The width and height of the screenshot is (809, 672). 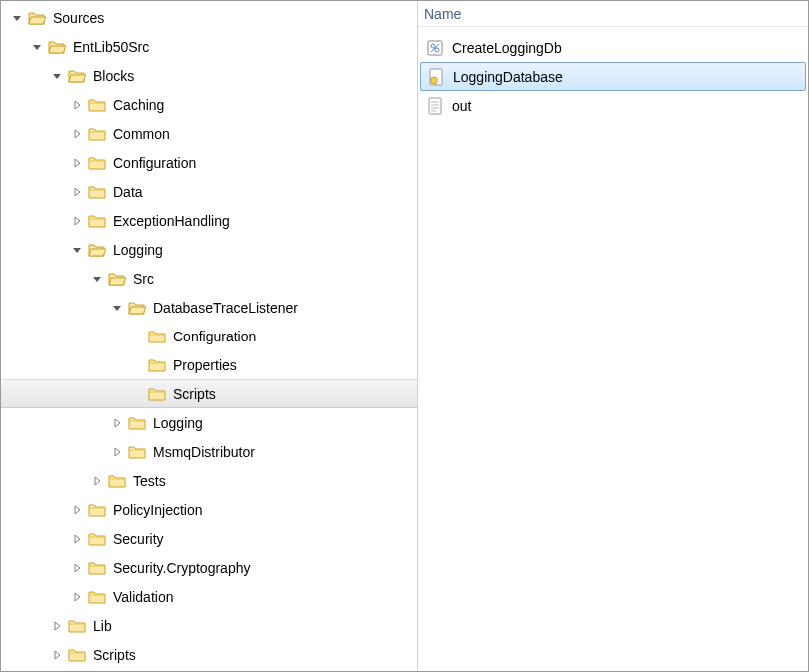 What do you see at coordinates (144, 279) in the screenshot?
I see `tree-item-label: Src` at bounding box center [144, 279].